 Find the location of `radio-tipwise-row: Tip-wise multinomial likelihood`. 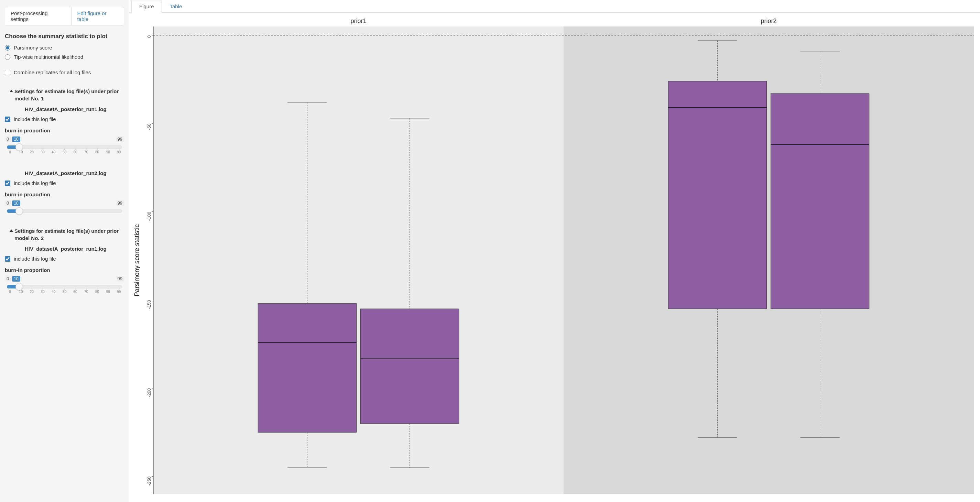

radio-tipwise-row: Tip-wise multinomial likelihood is located at coordinates (65, 57).